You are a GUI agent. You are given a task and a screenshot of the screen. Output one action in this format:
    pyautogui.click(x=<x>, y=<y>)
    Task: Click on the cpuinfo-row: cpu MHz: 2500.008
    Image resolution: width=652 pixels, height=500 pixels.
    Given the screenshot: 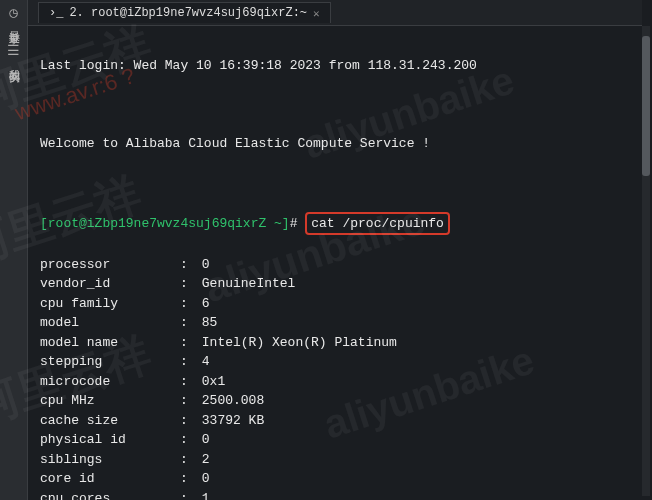 What is the action you would take?
    pyautogui.click(x=341, y=401)
    